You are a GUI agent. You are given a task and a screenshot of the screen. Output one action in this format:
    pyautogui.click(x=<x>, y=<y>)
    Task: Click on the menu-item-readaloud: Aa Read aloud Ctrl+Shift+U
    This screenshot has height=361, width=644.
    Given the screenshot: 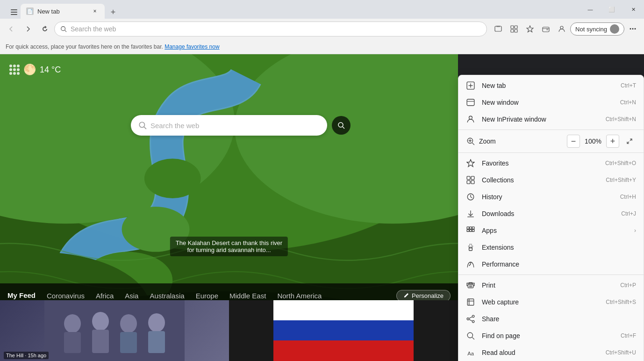 What is the action you would take?
    pyautogui.click(x=551, y=353)
    